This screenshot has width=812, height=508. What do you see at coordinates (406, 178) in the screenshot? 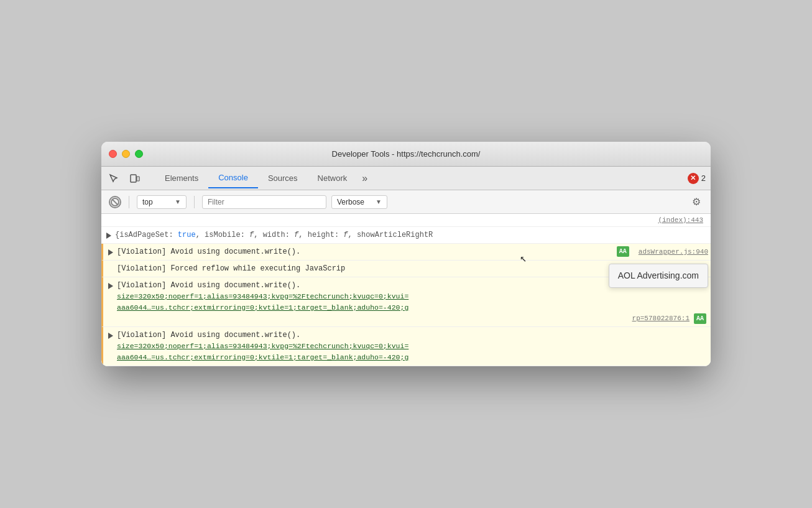
I see `tabbar: Elements Console Sources Network » ✕ 2` at bounding box center [406, 178].